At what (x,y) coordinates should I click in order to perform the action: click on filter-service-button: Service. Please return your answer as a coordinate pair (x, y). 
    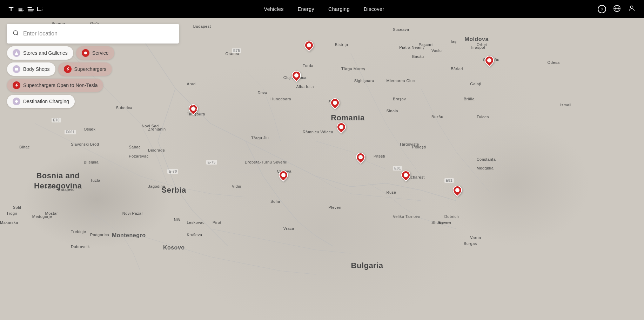
    Looking at the image, I should click on (95, 53).